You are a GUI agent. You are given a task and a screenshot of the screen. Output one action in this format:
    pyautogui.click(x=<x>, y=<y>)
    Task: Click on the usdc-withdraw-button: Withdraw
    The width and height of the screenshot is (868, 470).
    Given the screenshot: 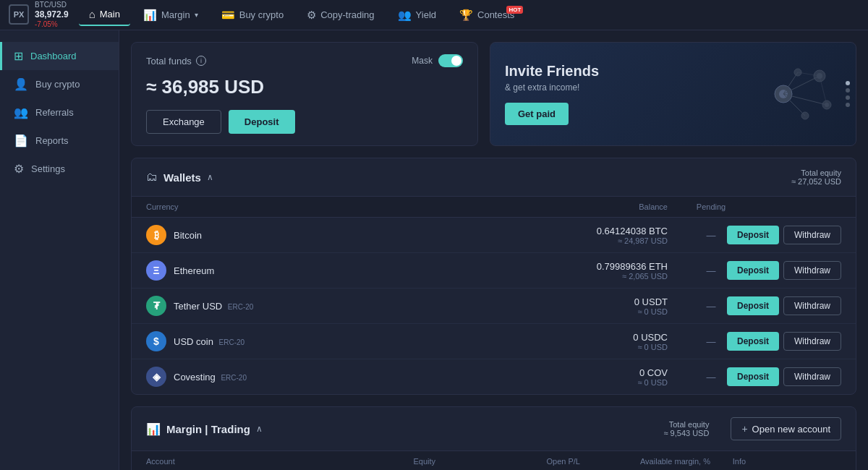 What is the action you would take?
    pyautogui.click(x=812, y=341)
    